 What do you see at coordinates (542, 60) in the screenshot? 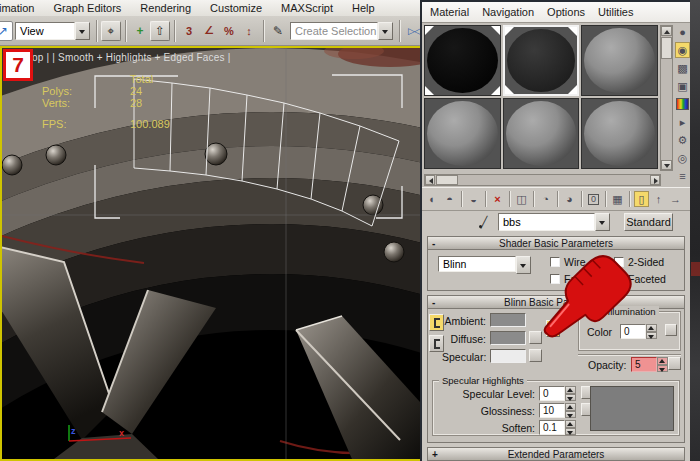
I see `material-slot-active` at bounding box center [542, 60].